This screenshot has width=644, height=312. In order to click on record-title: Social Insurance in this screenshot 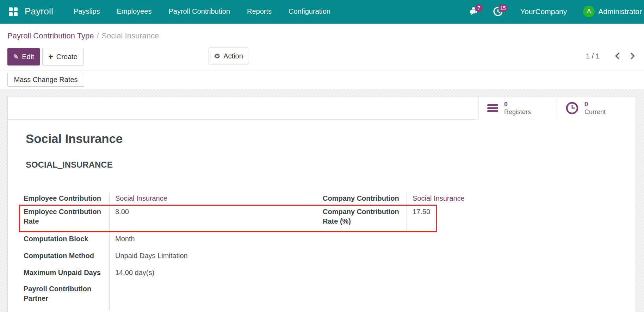, I will do `click(74, 139)`.